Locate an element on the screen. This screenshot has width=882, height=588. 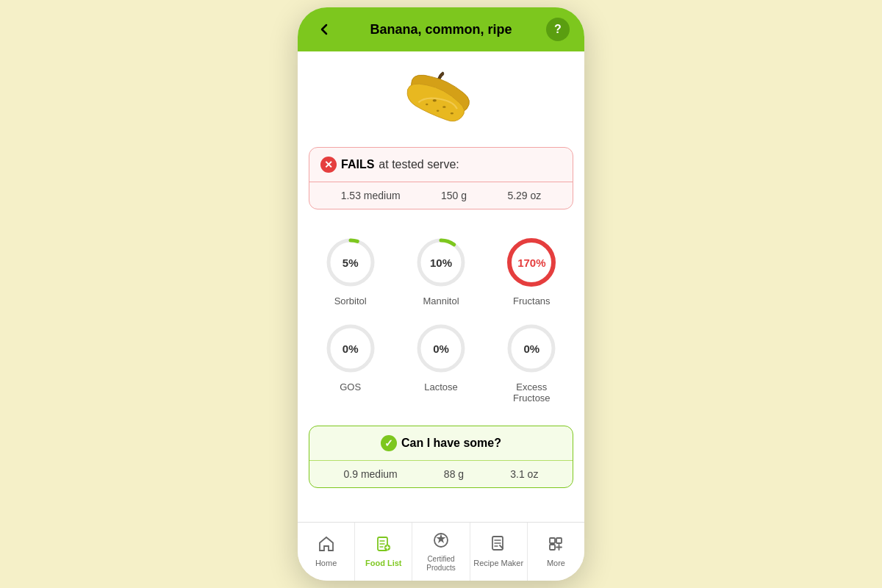
more-label: More is located at coordinates (556, 563).